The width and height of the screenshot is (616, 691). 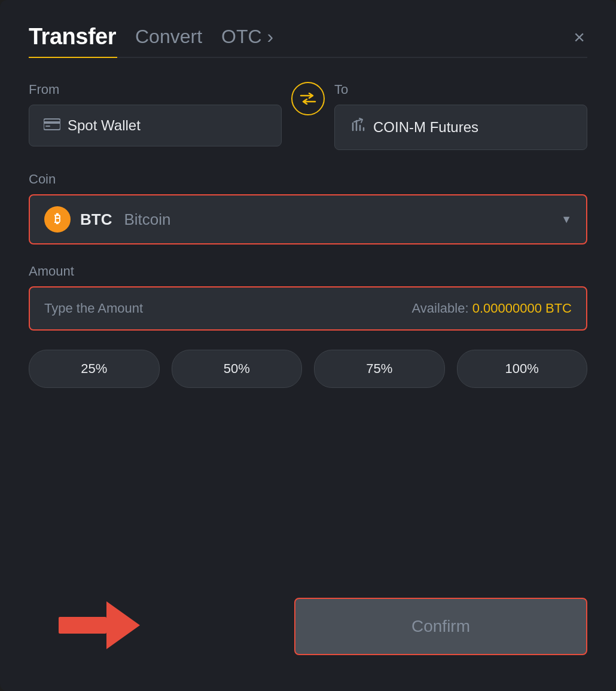 What do you see at coordinates (72, 37) in the screenshot?
I see `tab-transfer: Transfer` at bounding box center [72, 37].